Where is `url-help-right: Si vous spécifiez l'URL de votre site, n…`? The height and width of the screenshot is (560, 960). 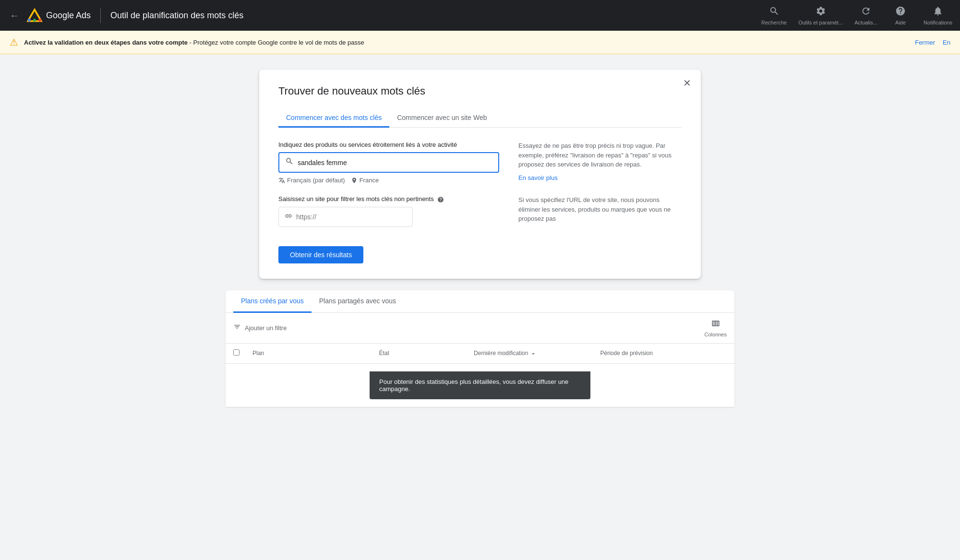 url-help-right: Si vous spécifiez l'URL de votre site, n… is located at coordinates (600, 211).